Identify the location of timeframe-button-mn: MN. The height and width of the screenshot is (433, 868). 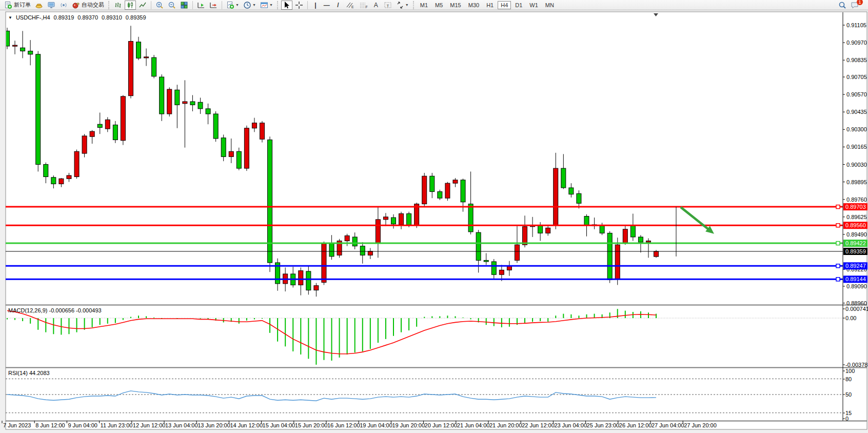
(550, 5).